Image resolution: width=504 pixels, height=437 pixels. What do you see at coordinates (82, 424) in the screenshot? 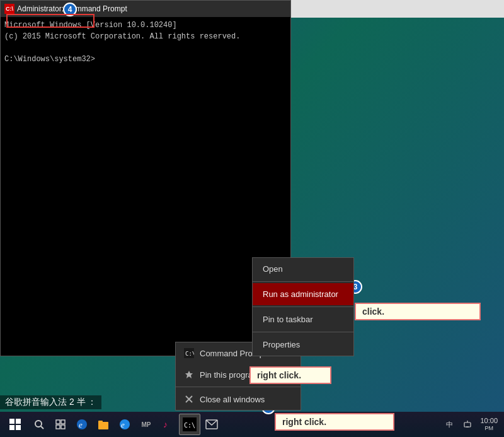
I see `edge-button: e` at bounding box center [82, 424].